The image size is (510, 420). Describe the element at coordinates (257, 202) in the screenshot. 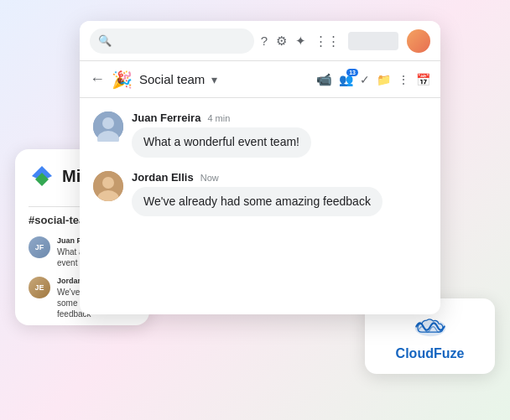

I see `message-bubble: We've already had some amazing feedback` at that location.